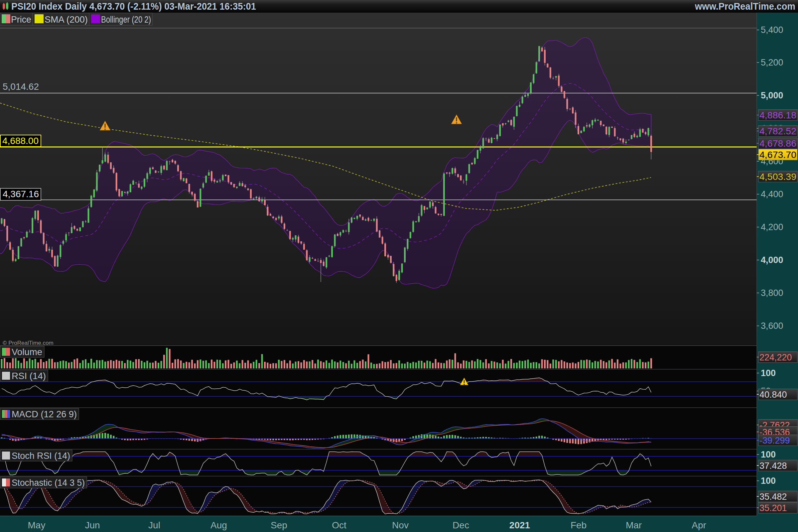 Image resolution: width=798 pixels, height=532 pixels. I want to click on svg-text: SMA (200), so click(66, 20).